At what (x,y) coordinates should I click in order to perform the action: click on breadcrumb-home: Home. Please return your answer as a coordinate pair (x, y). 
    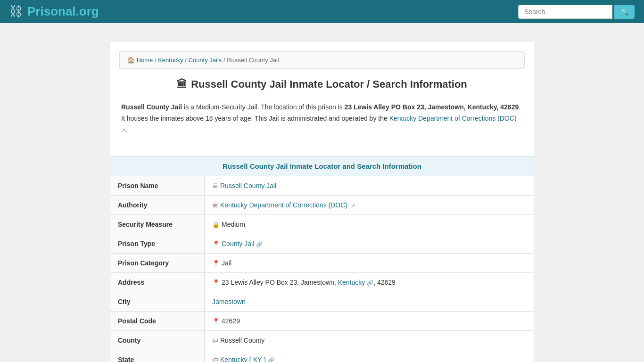
    Looking at the image, I should click on (145, 60).